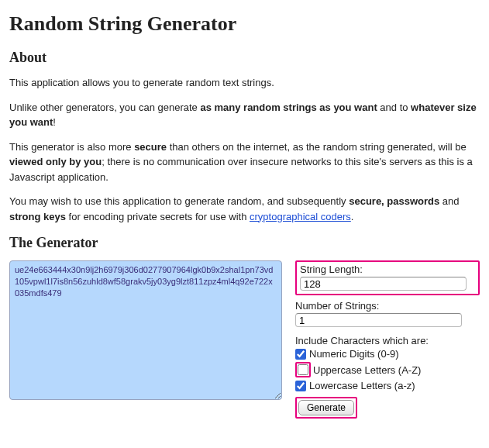  What do you see at coordinates (387, 270) in the screenshot?
I see `string-length-label: String Length:` at bounding box center [387, 270].